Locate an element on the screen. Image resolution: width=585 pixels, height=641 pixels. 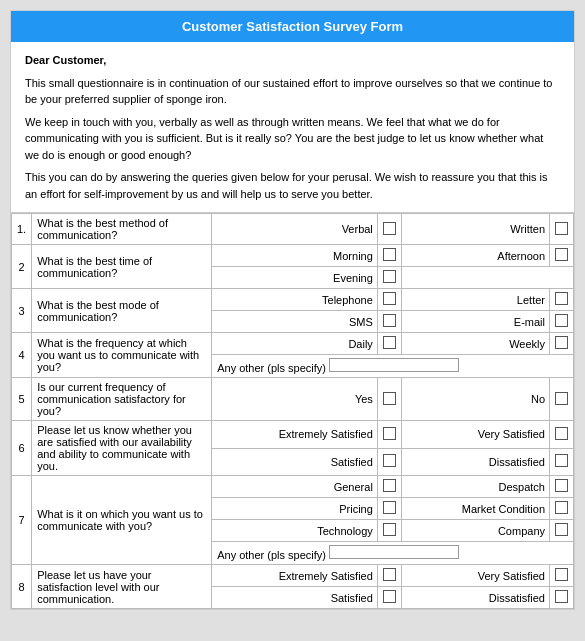
answer-label: Written is located at coordinates (475, 230).